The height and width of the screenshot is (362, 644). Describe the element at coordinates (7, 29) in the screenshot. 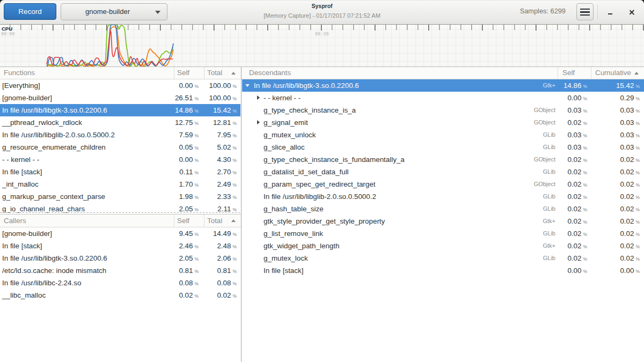

I see `svg-text: CPU` at that location.